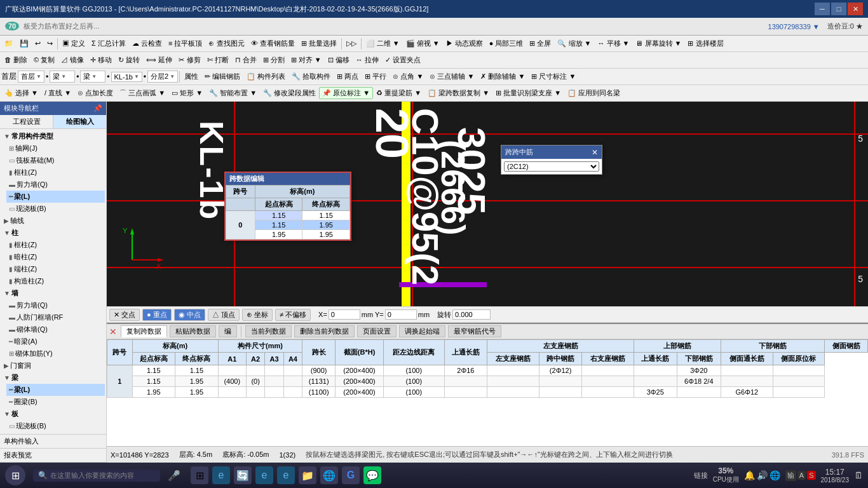 The image size is (868, 488). Describe the element at coordinates (56, 149) in the screenshot. I see `sidebar-item-axis: ⊞轴网(J)` at that location.